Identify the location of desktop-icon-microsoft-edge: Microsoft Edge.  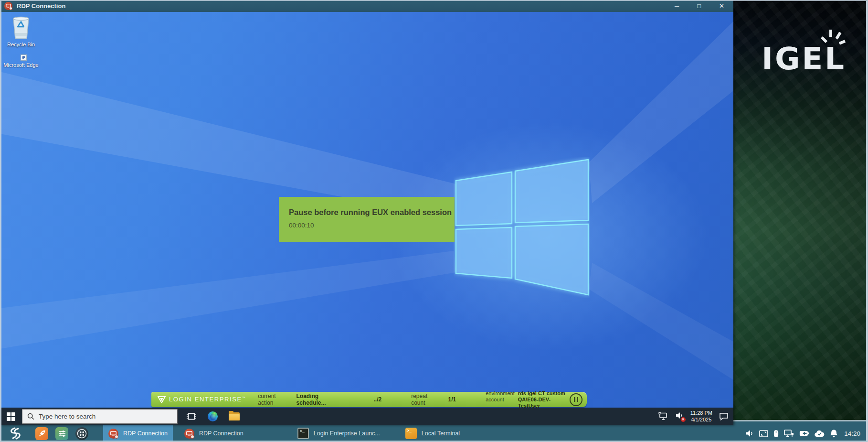
(21, 64).